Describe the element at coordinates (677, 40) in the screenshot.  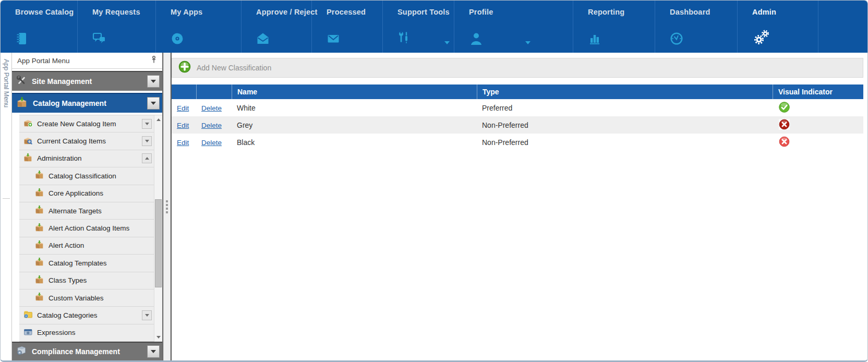
I see `gauge-icon` at that location.